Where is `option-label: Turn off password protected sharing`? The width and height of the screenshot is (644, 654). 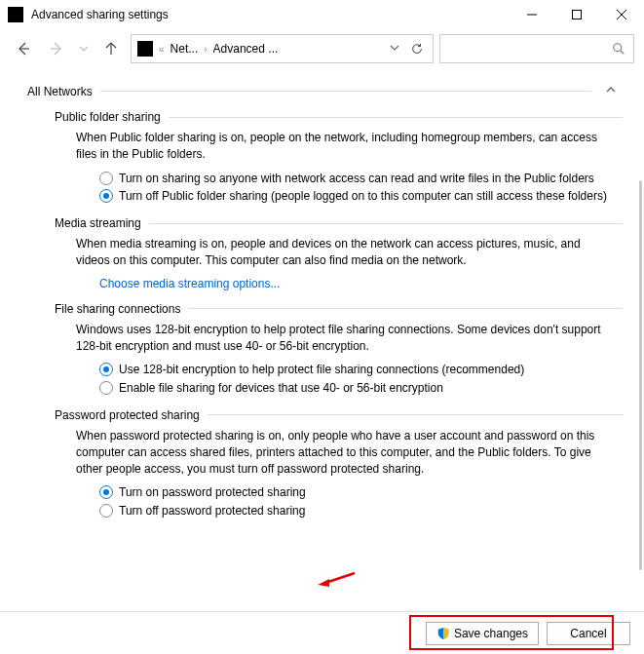 option-label: Turn off password protected sharing is located at coordinates (212, 511).